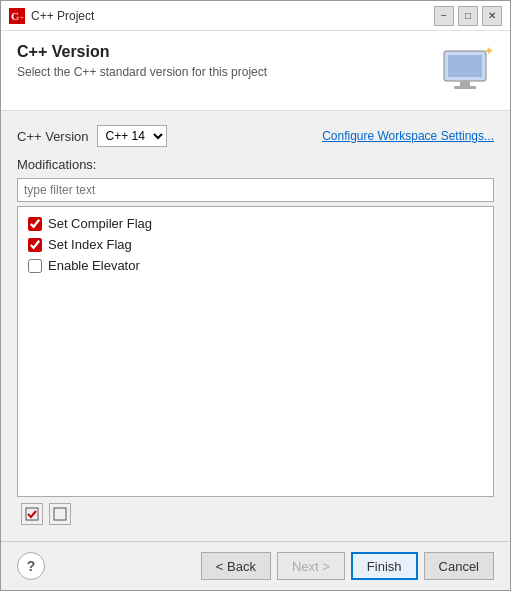 This screenshot has height=591, width=511. Describe the element at coordinates (256, 71) in the screenshot. I see `header-section: C++ Version Select the C++ standard vers…` at that location.